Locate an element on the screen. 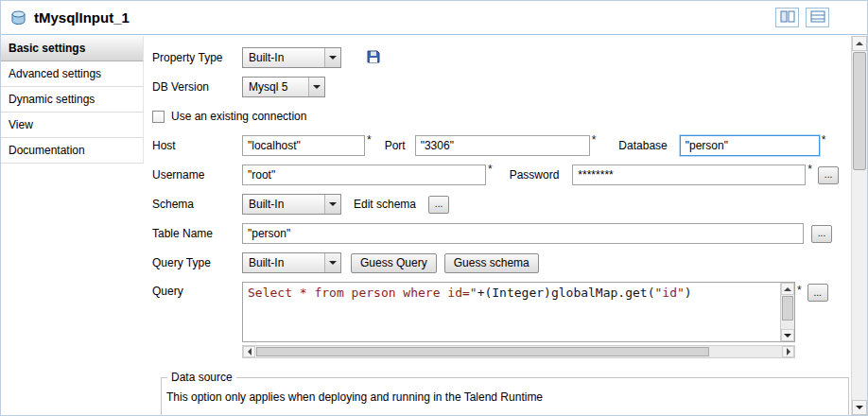 The height and width of the screenshot is (416, 868). username-input is located at coordinates (364, 175).